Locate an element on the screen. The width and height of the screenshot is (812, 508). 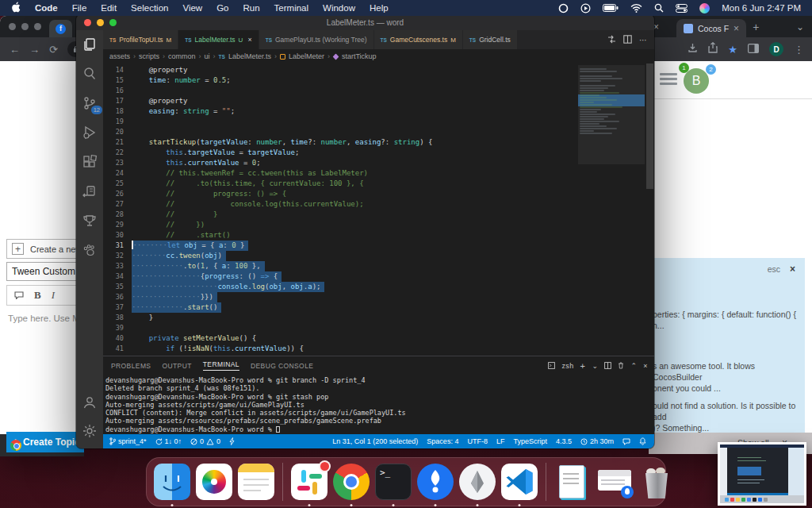
facebook-tab: f is located at coordinates (60, 29).